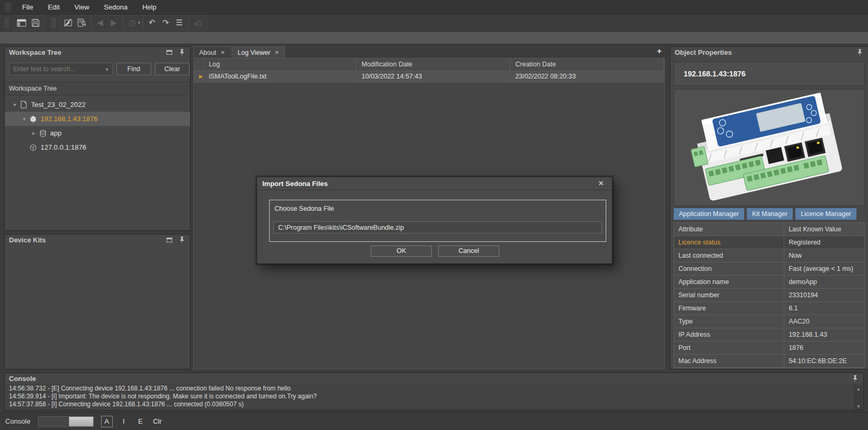  What do you see at coordinates (601, 183) in the screenshot?
I see `dialog-close-icon: ✕` at bounding box center [601, 183].